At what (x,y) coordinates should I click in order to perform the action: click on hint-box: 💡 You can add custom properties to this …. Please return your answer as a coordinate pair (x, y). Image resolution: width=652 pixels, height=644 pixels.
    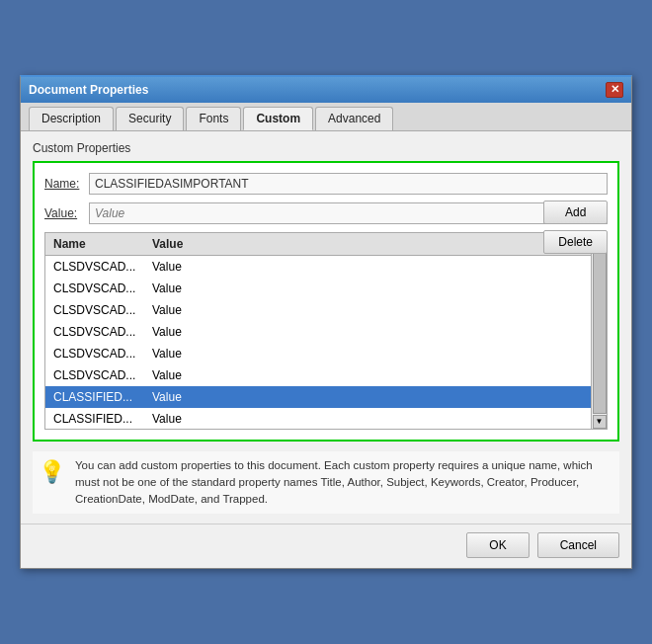
    Looking at the image, I should click on (326, 483).